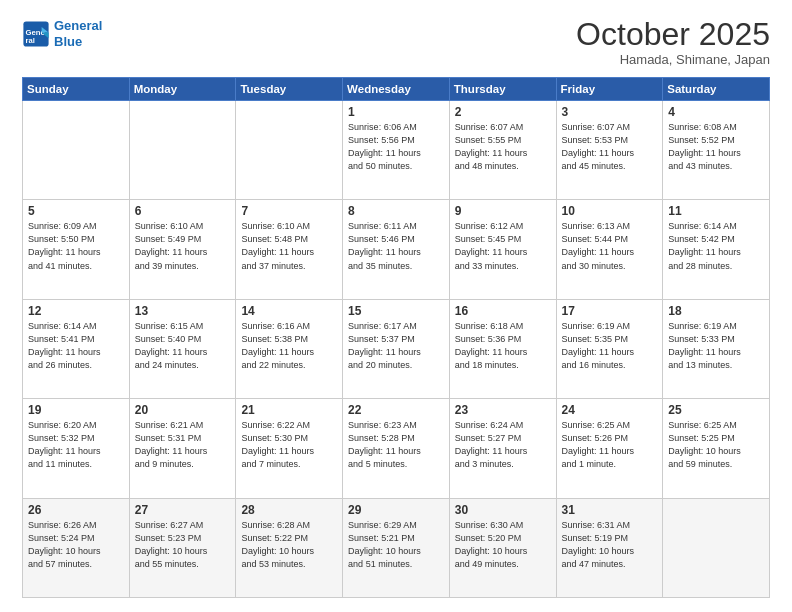 Image resolution: width=792 pixels, height=612 pixels. Describe the element at coordinates (290, 548) in the screenshot. I see `table-row: 28Sunrise: 6:28 AMSunset: 5:22 PMDayligh…` at that location.